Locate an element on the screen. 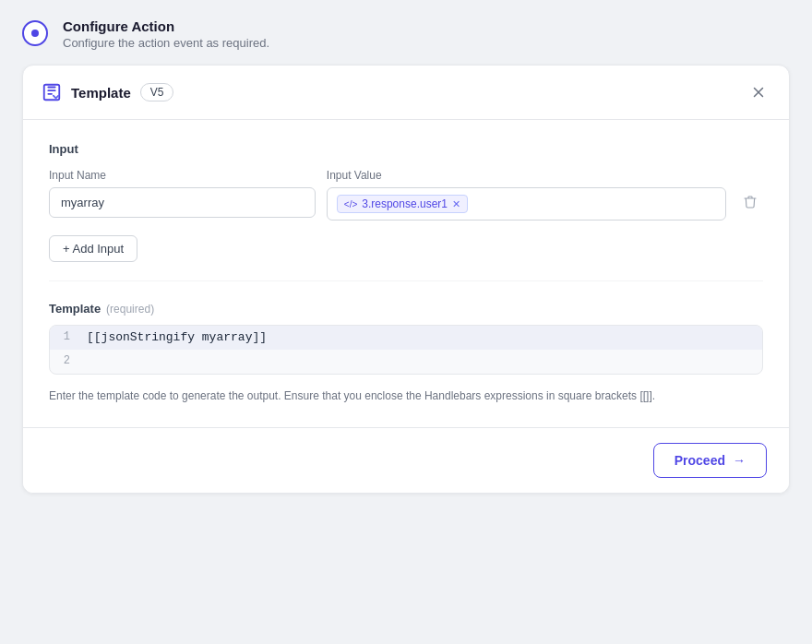 The height and width of the screenshot is (644, 812). card-footer: Proceed → is located at coordinates (406, 459).